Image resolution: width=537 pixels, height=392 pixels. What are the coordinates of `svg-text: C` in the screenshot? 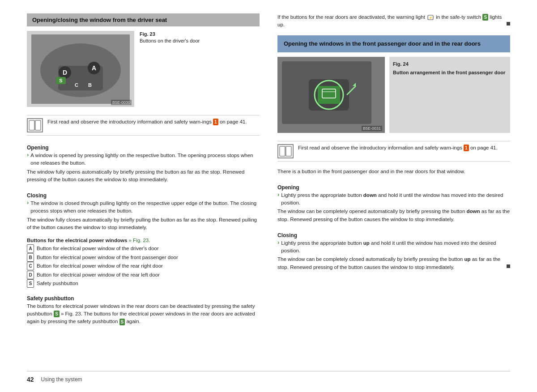 It's located at (77, 85).